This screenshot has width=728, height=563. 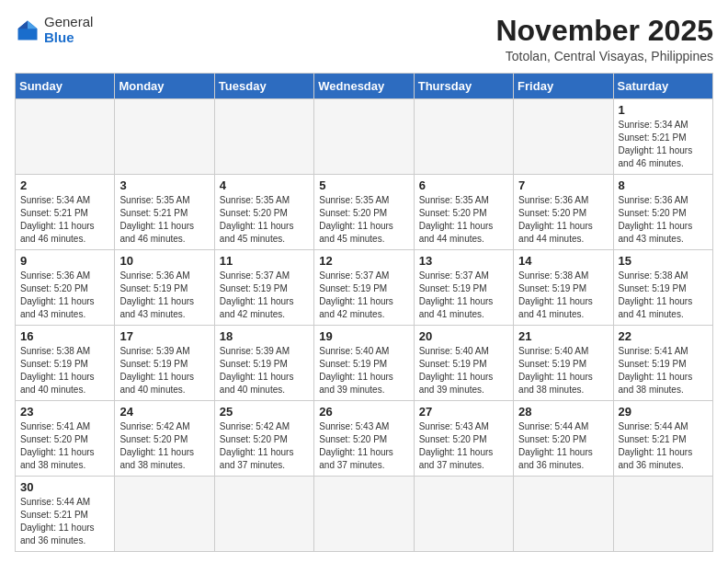 What do you see at coordinates (563, 261) in the screenshot?
I see `day-number: 14` at bounding box center [563, 261].